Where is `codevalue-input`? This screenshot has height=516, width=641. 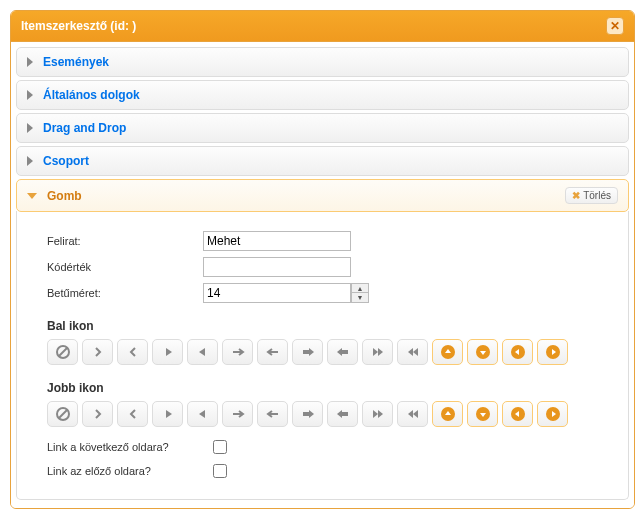 codevalue-input is located at coordinates (277, 267).